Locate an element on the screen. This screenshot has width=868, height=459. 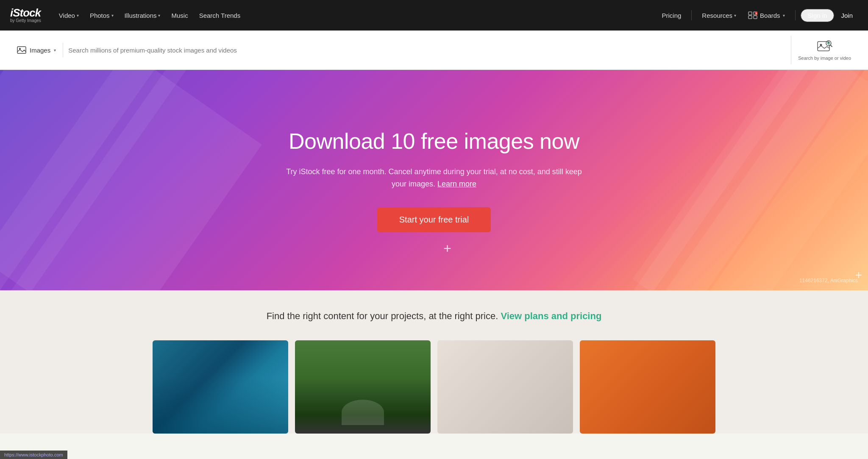
logo-main: iStock is located at coordinates (25, 13).